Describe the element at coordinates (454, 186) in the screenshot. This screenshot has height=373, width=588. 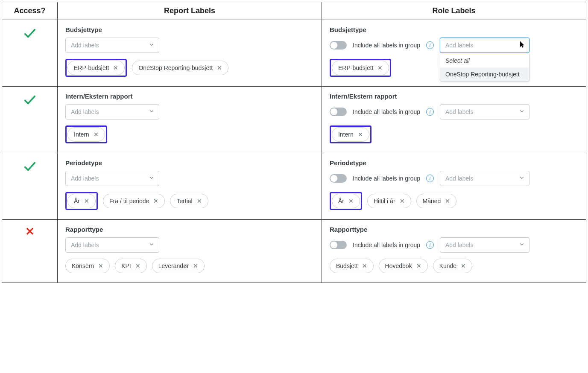
I see `role-cell: PeriodetypeInclude all labels in groupiA…` at that location.